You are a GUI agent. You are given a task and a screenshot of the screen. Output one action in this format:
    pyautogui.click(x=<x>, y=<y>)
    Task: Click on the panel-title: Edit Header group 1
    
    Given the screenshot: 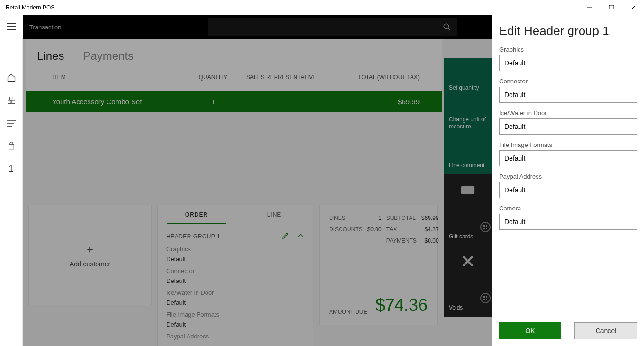 What is the action you would take?
    pyautogui.click(x=568, y=31)
    